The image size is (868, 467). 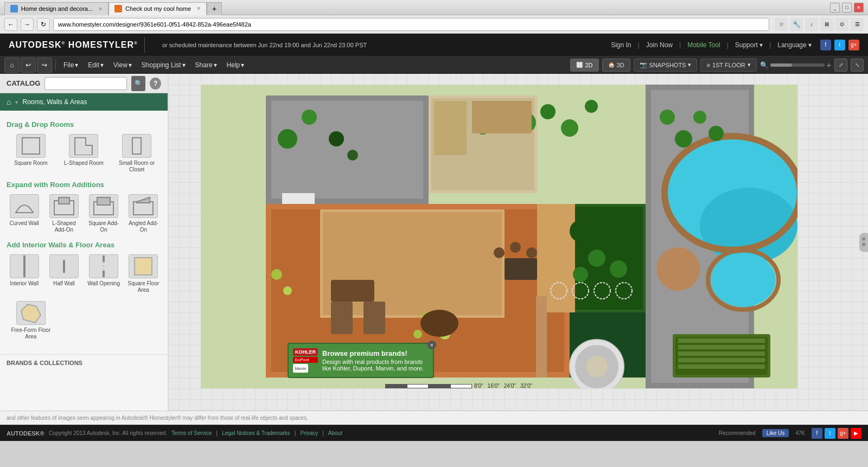 I want to click on category-dropdown-icon: ▾, so click(x=16, y=102).